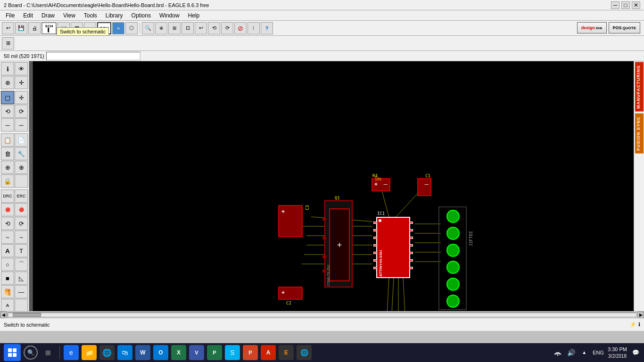 This screenshot has width=644, height=362. I want to click on sch-button: SCH, so click(104, 28).